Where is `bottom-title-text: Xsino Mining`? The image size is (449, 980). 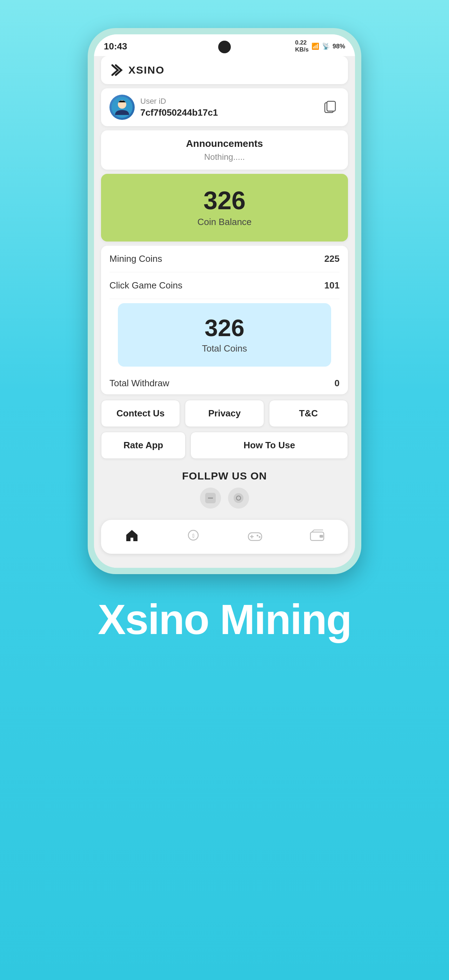
bottom-title-text: Xsino Mining is located at coordinates (225, 619).